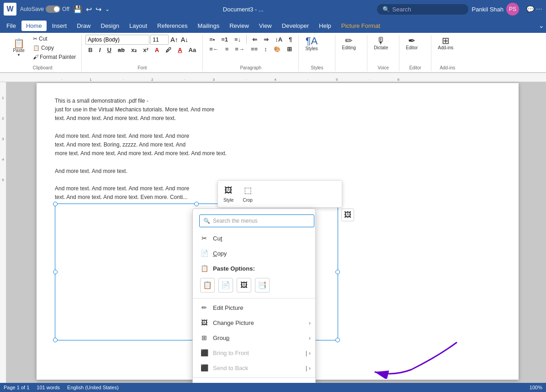 This screenshot has height=392, width=546. Describe the element at coordinates (447, 68) in the screenshot. I see `addins-label: Add-ins` at that location.